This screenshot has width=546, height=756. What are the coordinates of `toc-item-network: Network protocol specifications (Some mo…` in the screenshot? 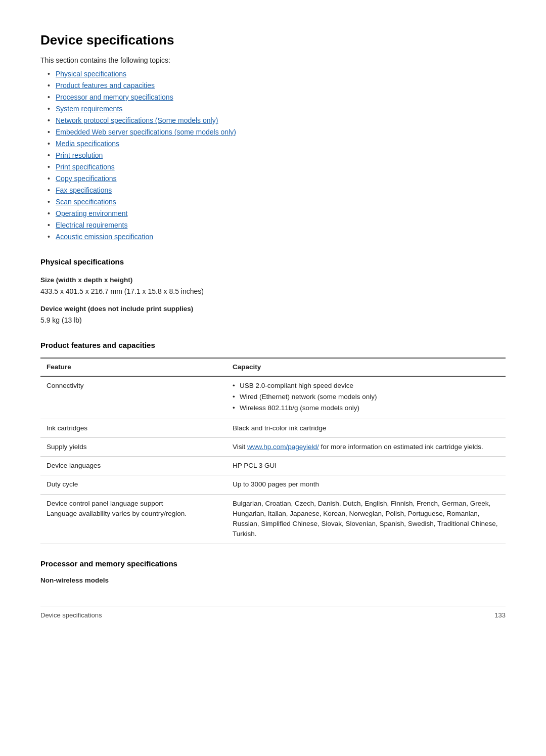 It's located at (281, 120).